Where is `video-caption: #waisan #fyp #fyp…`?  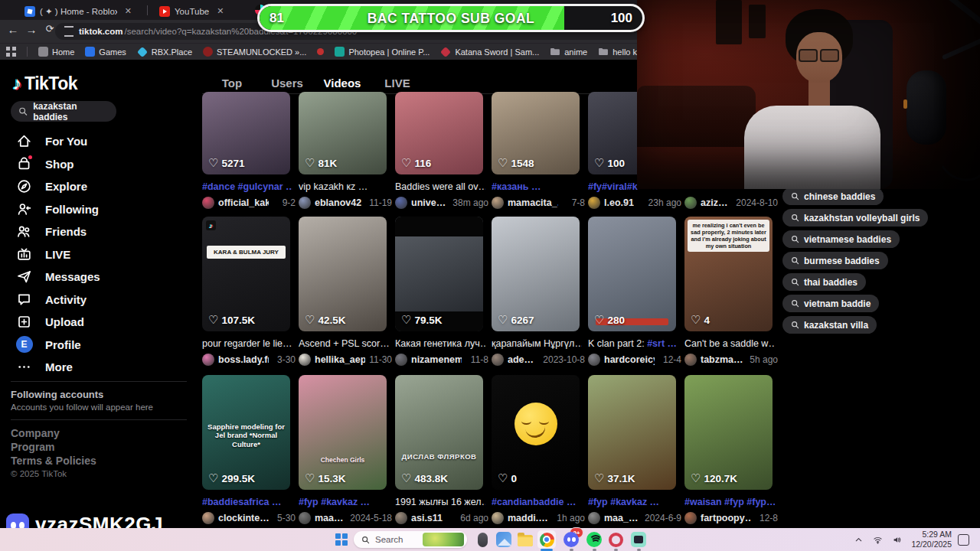
video-caption: #waisan #fyp #fyp… is located at coordinates (730, 502).